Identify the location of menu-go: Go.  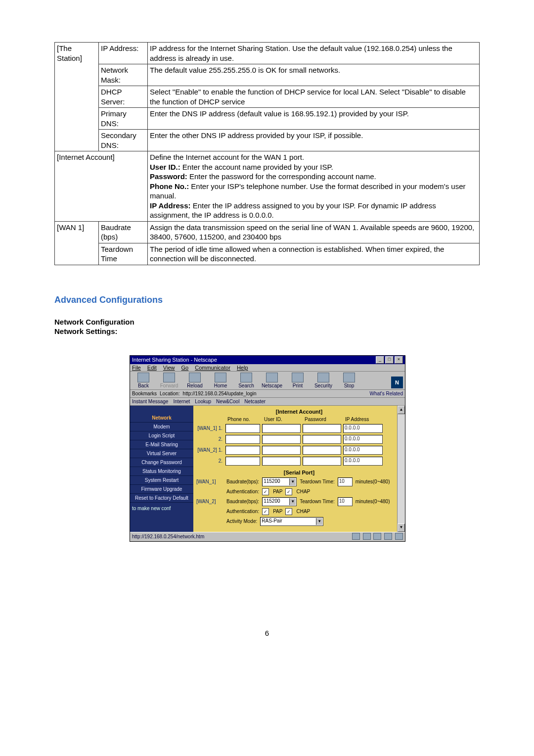
(185, 368).